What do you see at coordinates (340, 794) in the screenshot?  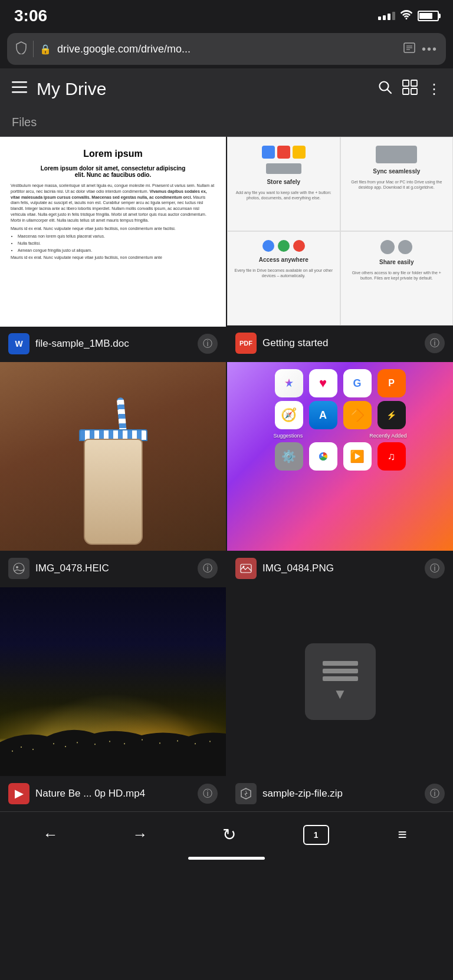 I see `file-info-zip: sample-zip-file.zip ⓘ` at bounding box center [340, 794].